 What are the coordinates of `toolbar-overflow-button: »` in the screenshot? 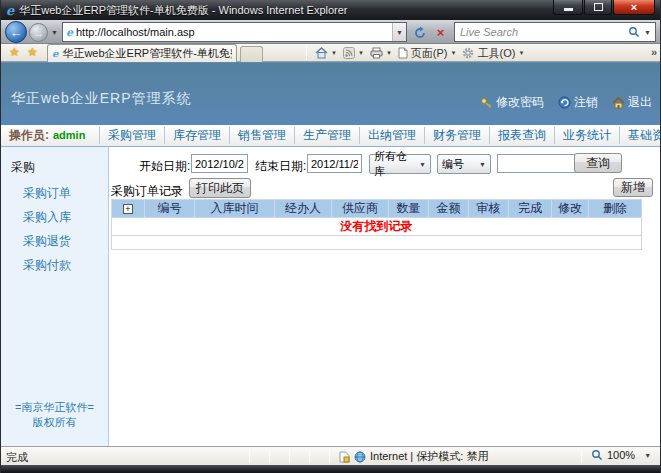 It's located at (654, 52).